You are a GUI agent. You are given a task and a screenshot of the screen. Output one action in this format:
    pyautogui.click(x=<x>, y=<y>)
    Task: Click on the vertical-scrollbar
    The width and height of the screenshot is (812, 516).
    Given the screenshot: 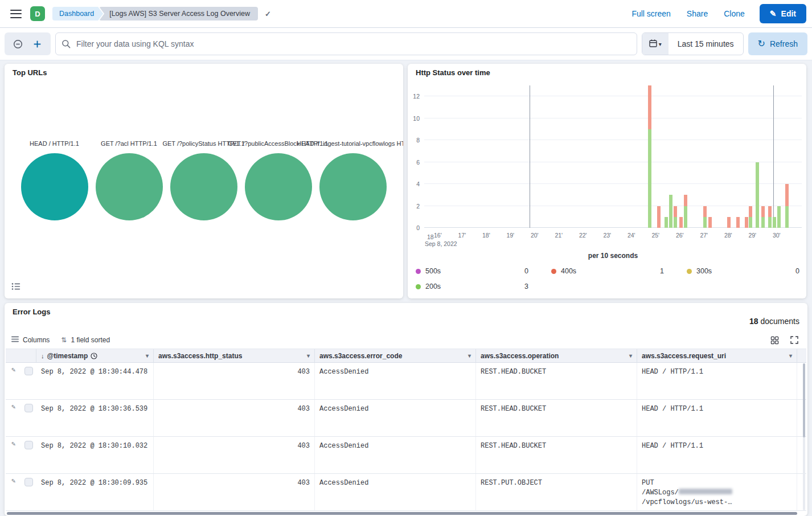 What is the action you would take?
    pyautogui.click(x=804, y=437)
    